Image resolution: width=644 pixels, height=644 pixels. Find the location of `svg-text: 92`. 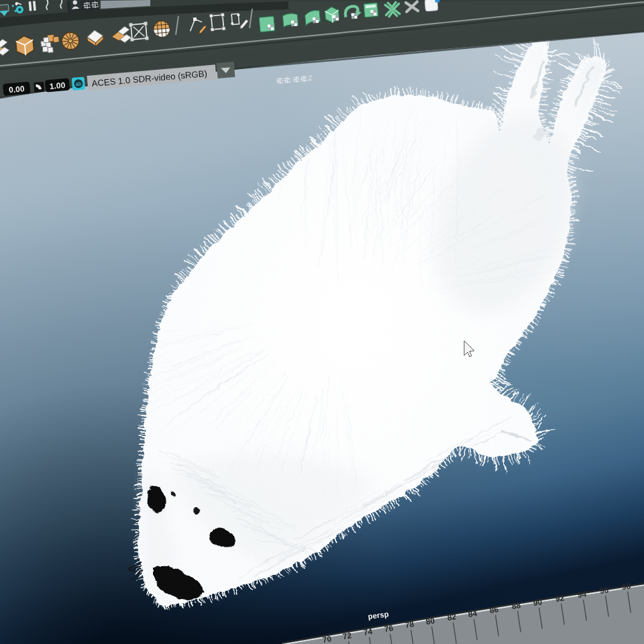

svg-text: 92 is located at coordinates (560, 598).